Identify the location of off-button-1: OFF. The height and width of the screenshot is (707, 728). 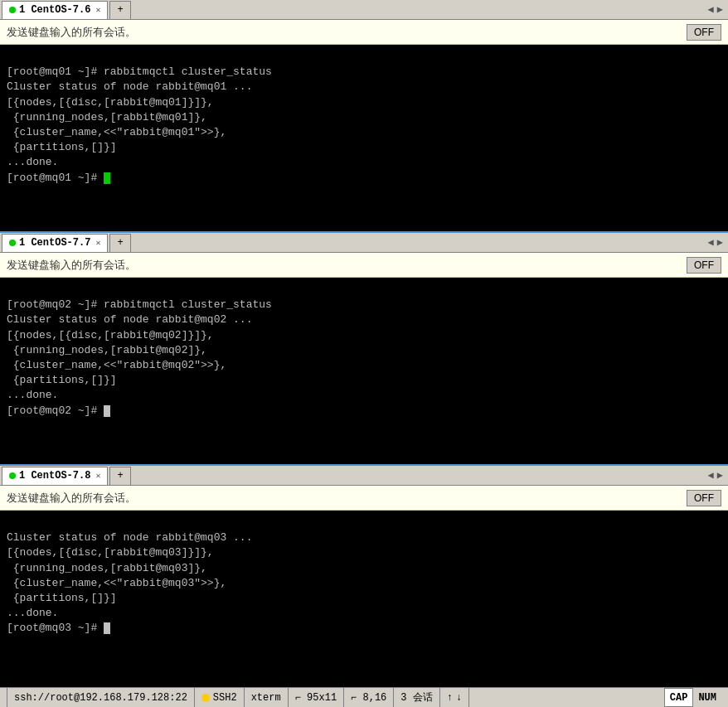
(704, 32).